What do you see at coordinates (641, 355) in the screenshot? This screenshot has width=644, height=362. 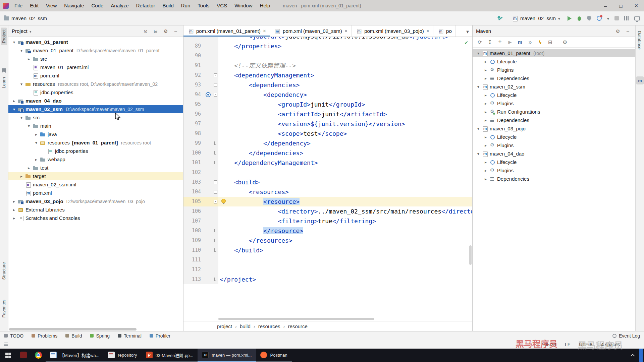 I see `show-desktop-edge` at bounding box center [641, 355].